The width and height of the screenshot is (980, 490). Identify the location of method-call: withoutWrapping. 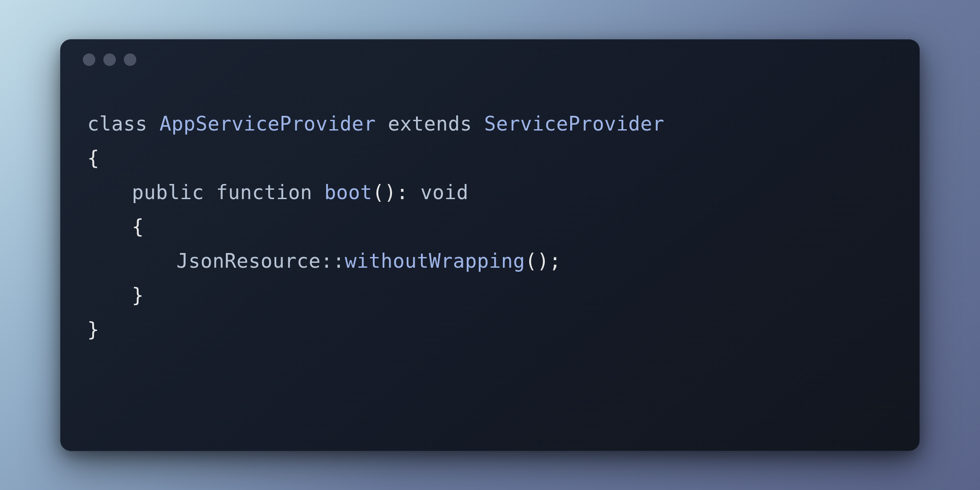
(435, 261).